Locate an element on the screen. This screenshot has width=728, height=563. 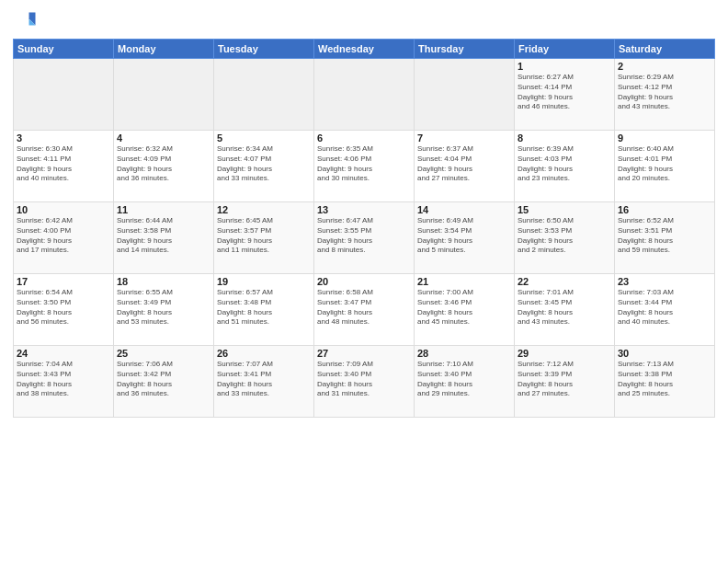
calendar-cell: 18Sunrise: 6:55 AM Sunset: 3:49 PM Dayli… is located at coordinates (164, 310).